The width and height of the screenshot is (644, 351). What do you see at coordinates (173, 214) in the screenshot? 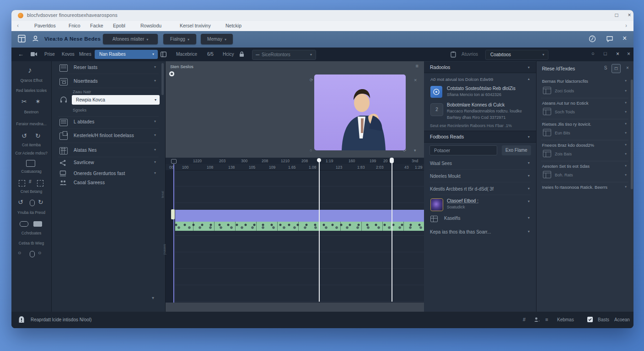
I see `edit-playhead-handle` at bounding box center [173, 214].